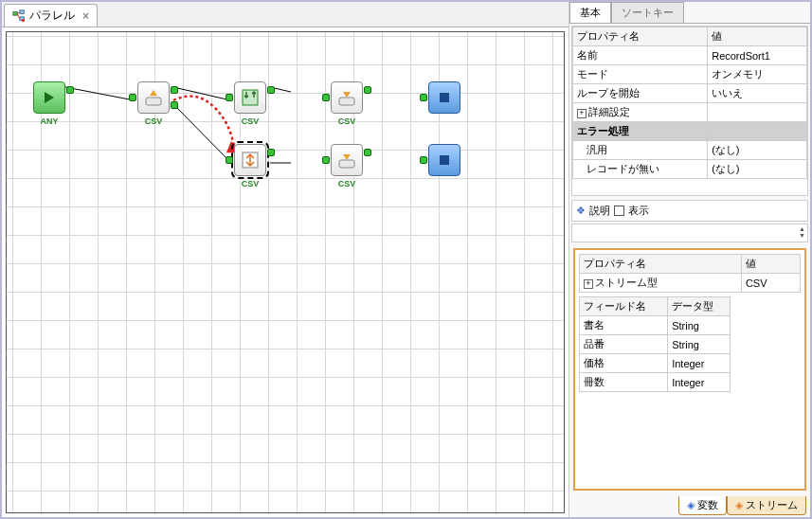 Image resolution: width=812 pixels, height=519 pixels. I want to click on stream-type-row: +ストリーム型CSV, so click(690, 283).